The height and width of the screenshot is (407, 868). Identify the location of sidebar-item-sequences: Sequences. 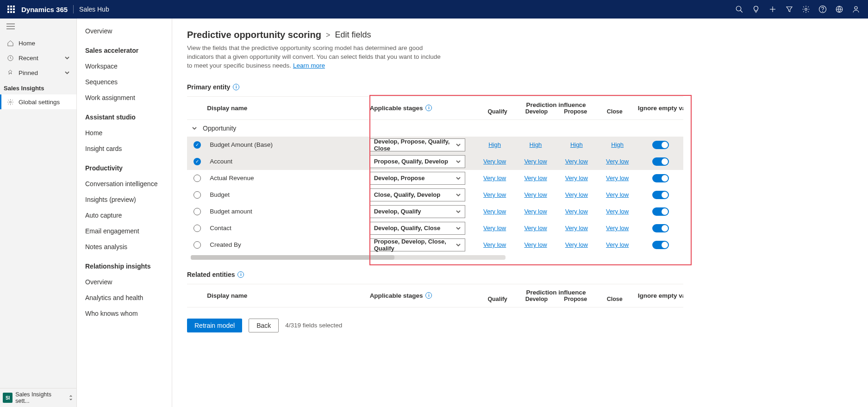
(124, 82).